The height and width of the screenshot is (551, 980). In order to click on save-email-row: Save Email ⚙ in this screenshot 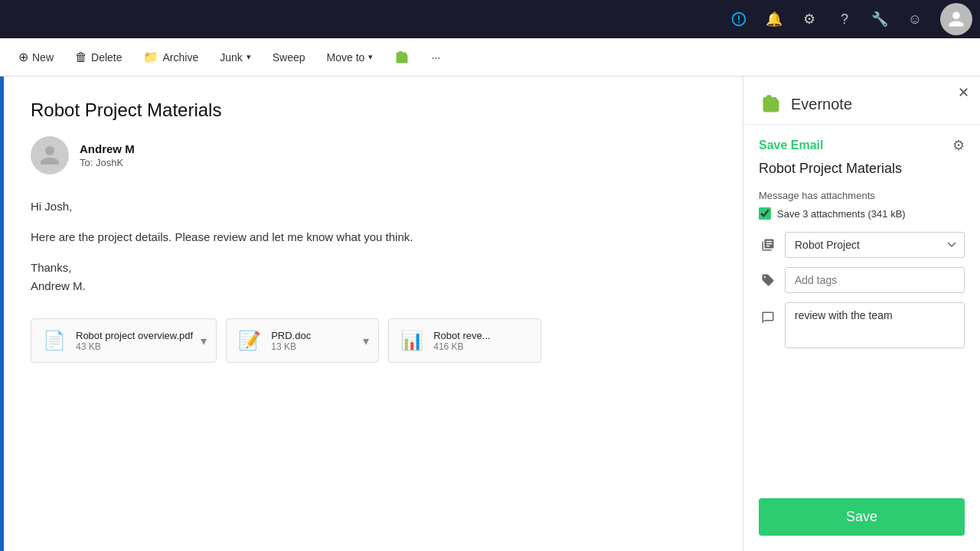, I will do `click(862, 145)`.